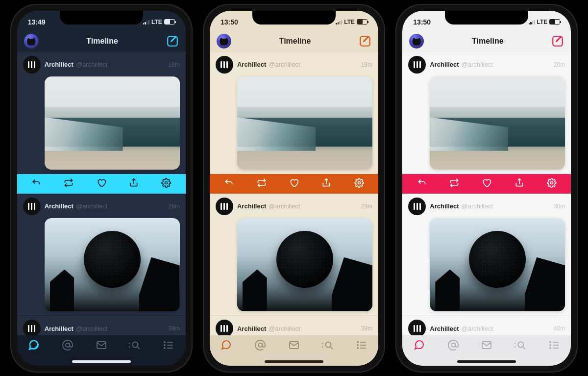  What do you see at coordinates (146, 22) in the screenshot?
I see `signal-icon` at bounding box center [146, 22].